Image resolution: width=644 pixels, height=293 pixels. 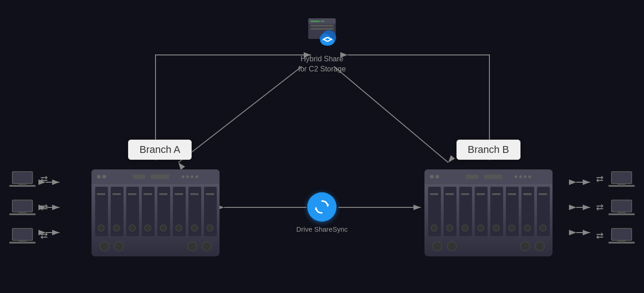 What do you see at coordinates (600, 179) in the screenshot?
I see `arrow-double-right-1: ⇄` at bounding box center [600, 179].